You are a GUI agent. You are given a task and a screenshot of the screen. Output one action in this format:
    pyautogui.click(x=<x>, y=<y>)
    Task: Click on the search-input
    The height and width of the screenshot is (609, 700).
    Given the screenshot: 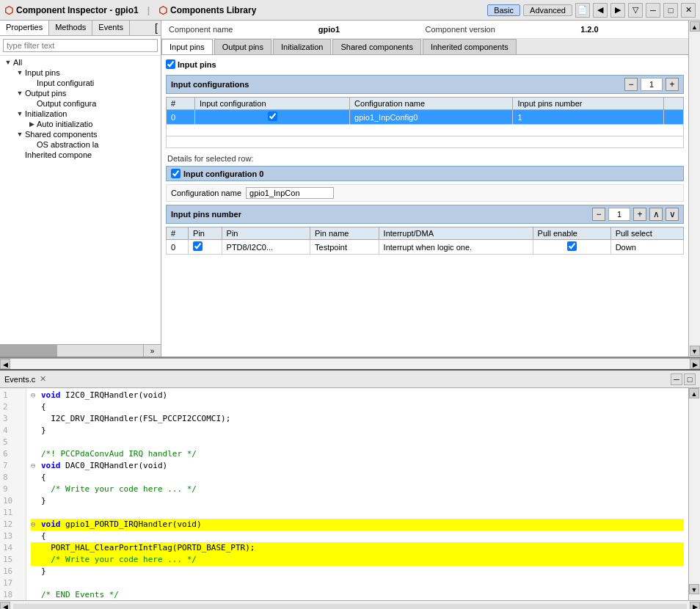 What is the action you would take?
    pyautogui.click(x=81, y=45)
    